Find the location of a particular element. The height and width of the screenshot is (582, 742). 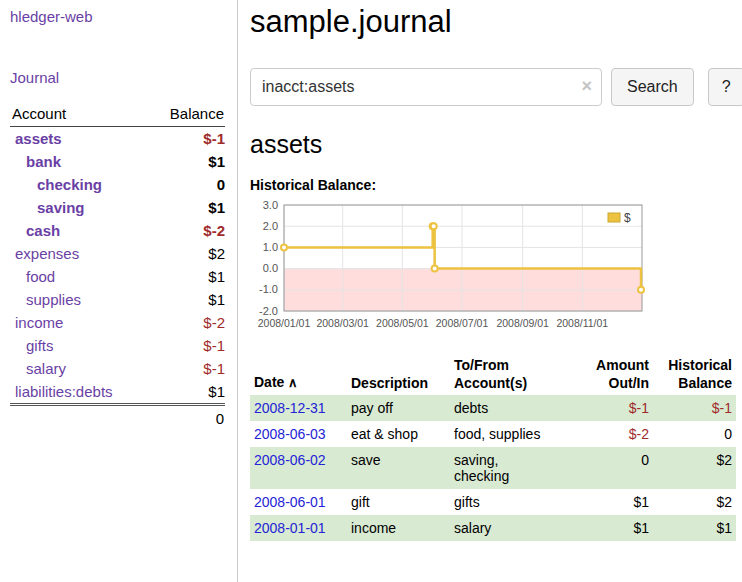

account-name-cell: bank is located at coordinates (79, 162).